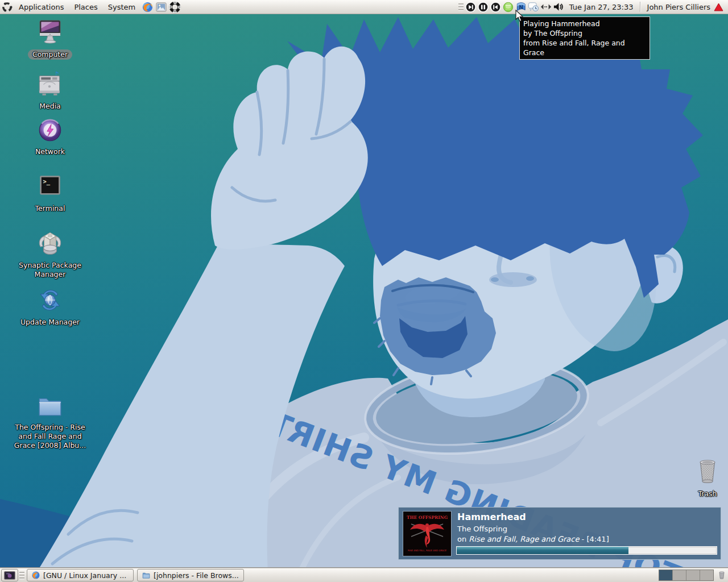 Image resolution: width=728 pixels, height=582 pixels. I want to click on desktop-icon-offspring-folder: The Offspring - Rise and Fall Rage and G…, so click(50, 421).